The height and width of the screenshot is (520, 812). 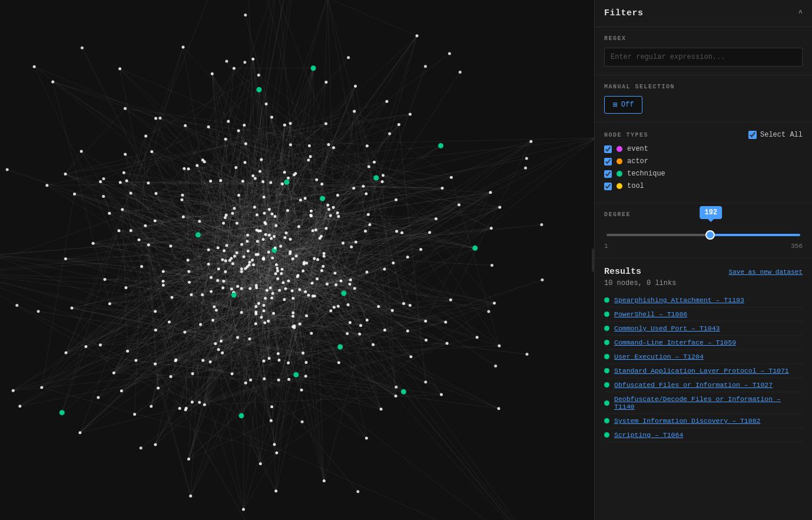 I want to click on result-item: Obfuscated Files or Information – T1027, so click(x=703, y=385).